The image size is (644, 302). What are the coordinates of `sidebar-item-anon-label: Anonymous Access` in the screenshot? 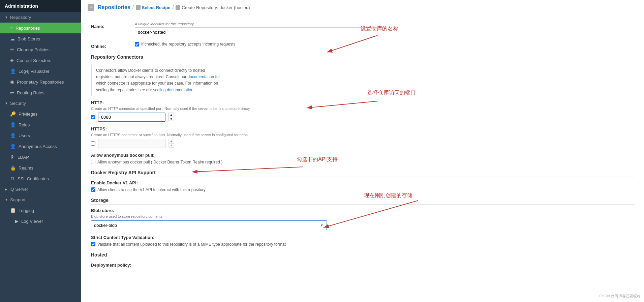 It's located at (38, 146).